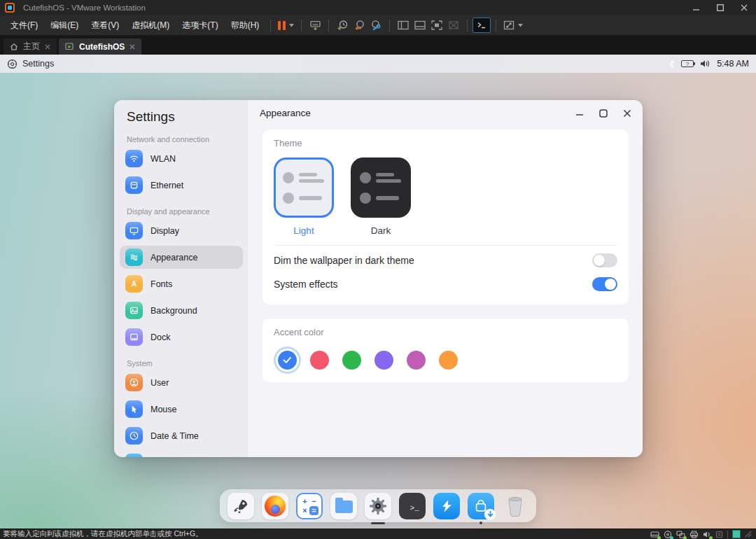  I want to click on sidebar-item-appearance: Appearance, so click(181, 258).